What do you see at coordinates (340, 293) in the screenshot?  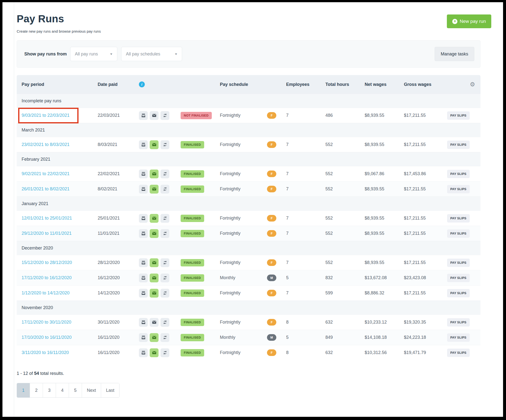 I see `total-hours: 599` at bounding box center [340, 293].